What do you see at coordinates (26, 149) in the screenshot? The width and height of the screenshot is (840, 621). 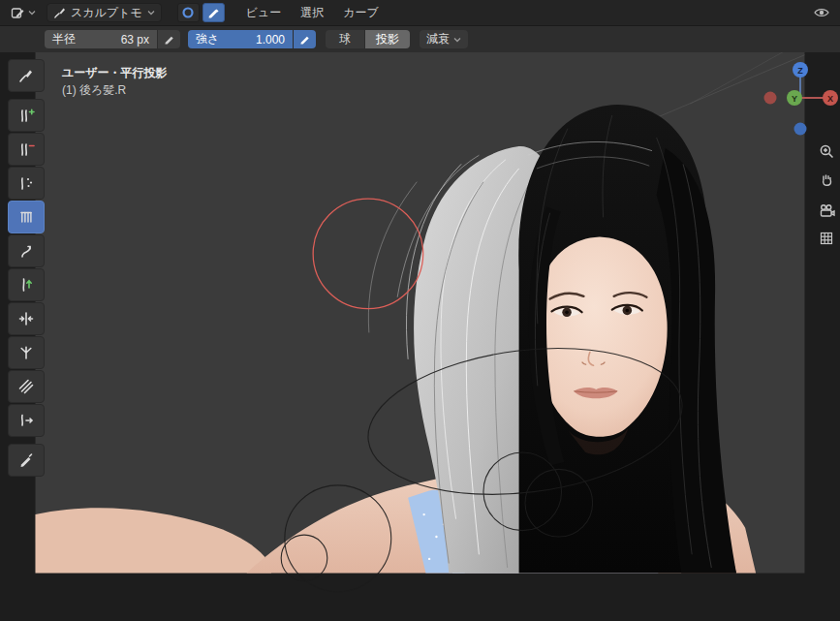 I see `delete-strands-icon` at bounding box center [26, 149].